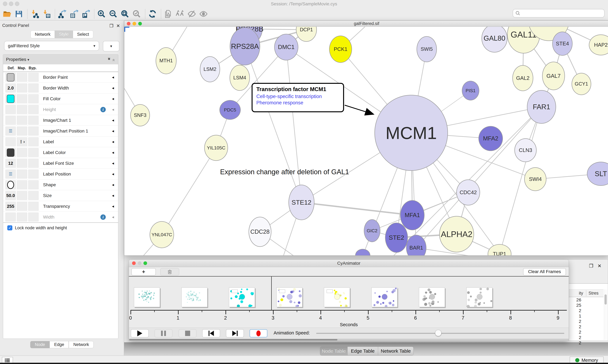  Describe the element at coordinates (35, 14) in the screenshot. I see `import-network-icon` at that location.